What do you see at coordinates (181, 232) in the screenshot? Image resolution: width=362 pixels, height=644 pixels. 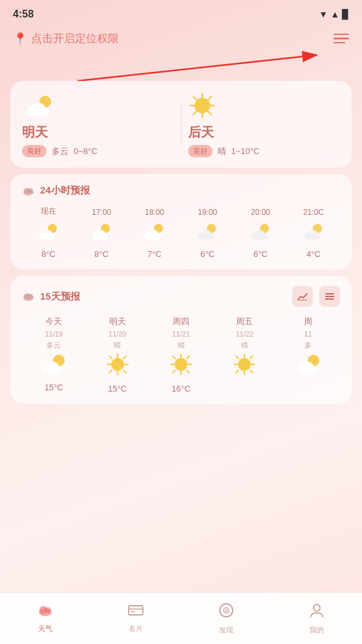 I see `hourly-items-row: 现在 8°C 17:00 8°C 18:00 7°C 19:00 6°C 20:…` at bounding box center [181, 232].